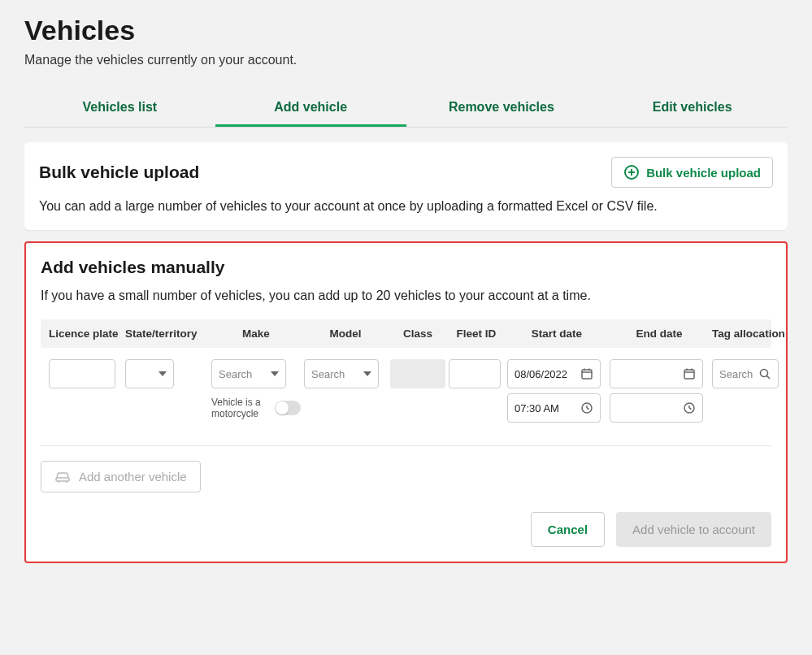 The width and height of the screenshot is (812, 655). I want to click on page-title: Vehicles, so click(406, 31).